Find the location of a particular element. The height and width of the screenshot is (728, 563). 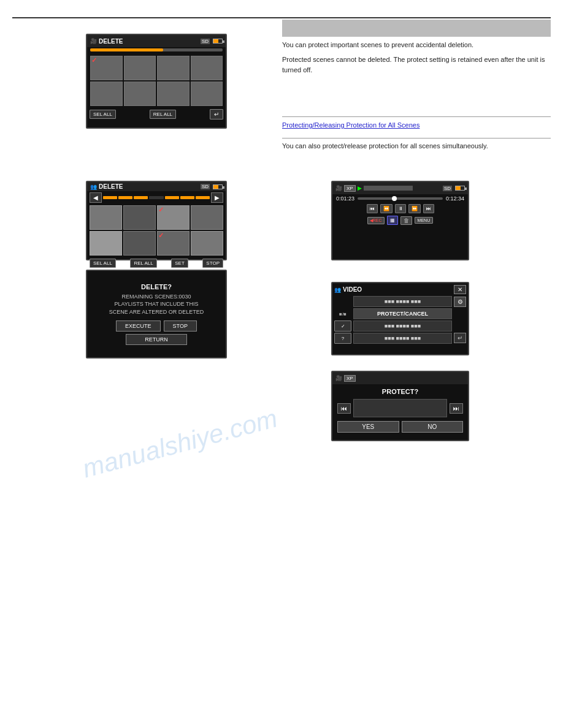

screen4-time-end: 0:12:34 is located at coordinates (455, 199).